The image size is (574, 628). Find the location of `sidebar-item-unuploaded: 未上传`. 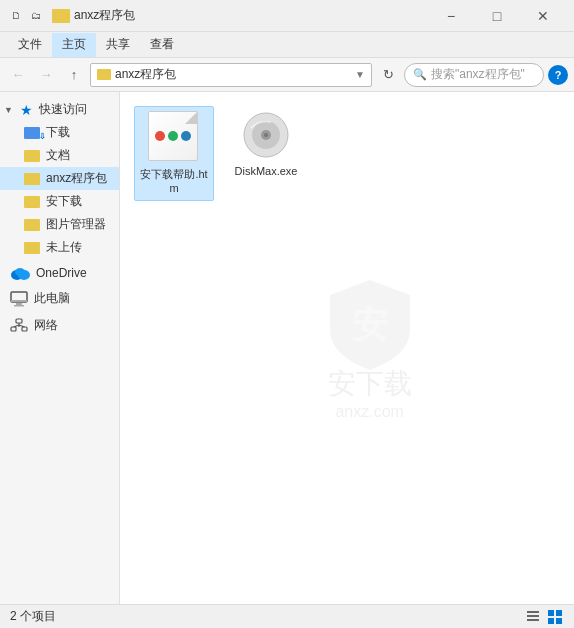

sidebar-item-unuploaded: 未上传 is located at coordinates (60, 248).